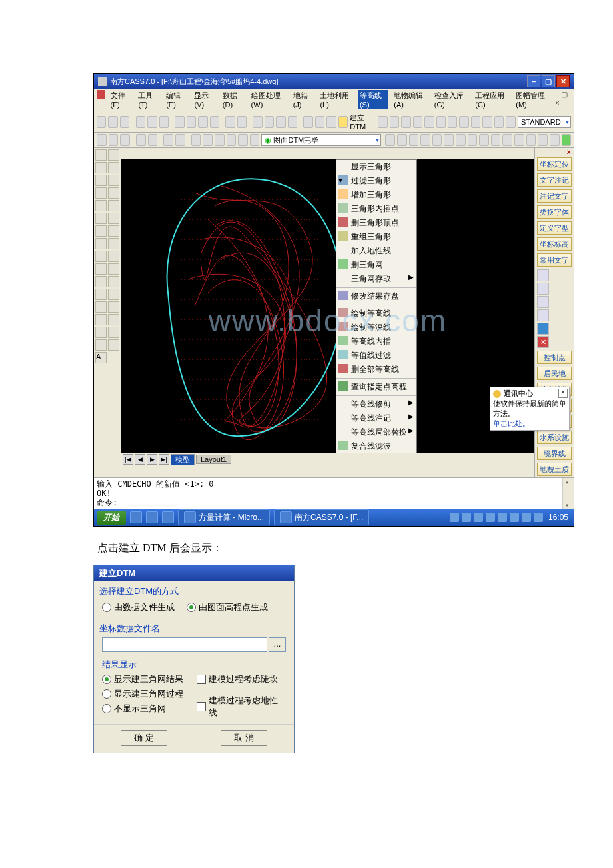 This screenshot has width=613, height=868. What do you see at coordinates (191, 122) in the screenshot?
I see `tb-copy` at bounding box center [191, 122].